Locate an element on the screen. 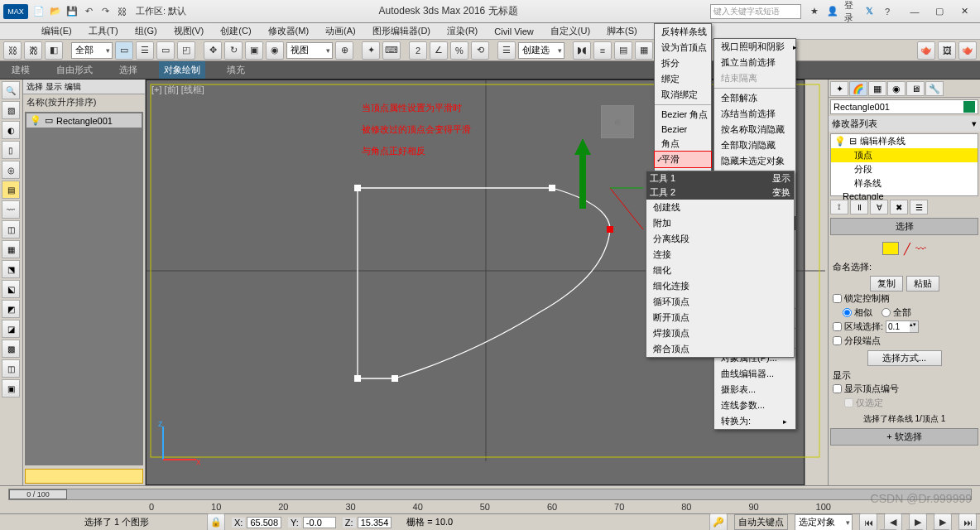  cube-icon: ▧ is located at coordinates (11, 110).